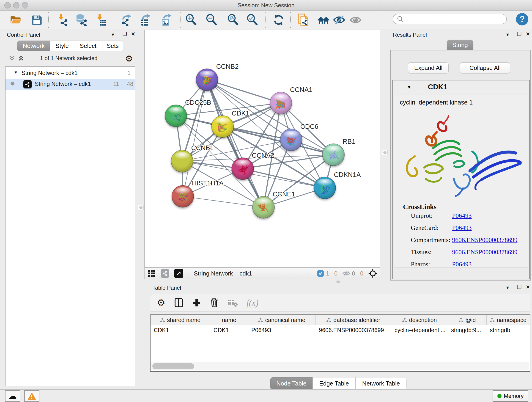  Describe the element at coordinates (485, 68) in the screenshot. I see `collapse-all-button: Collapse All` at that location.